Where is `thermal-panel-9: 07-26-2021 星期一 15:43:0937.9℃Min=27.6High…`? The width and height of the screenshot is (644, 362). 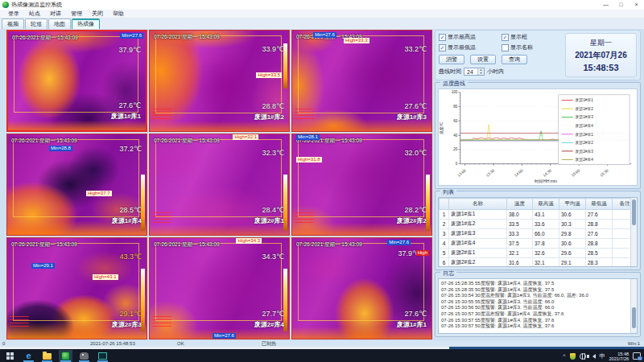 thermal-panel-9: 07-26-2021 星期一 15:43:0937.9℃Min=27.6High… is located at coordinates (362, 288).